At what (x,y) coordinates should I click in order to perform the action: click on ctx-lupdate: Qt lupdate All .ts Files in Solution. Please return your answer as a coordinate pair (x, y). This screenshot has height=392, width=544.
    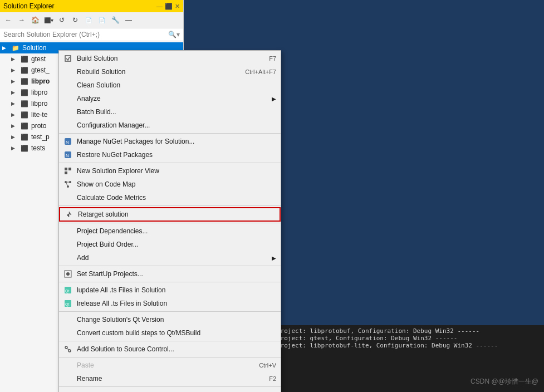
    Looking at the image, I should click on (170, 290).